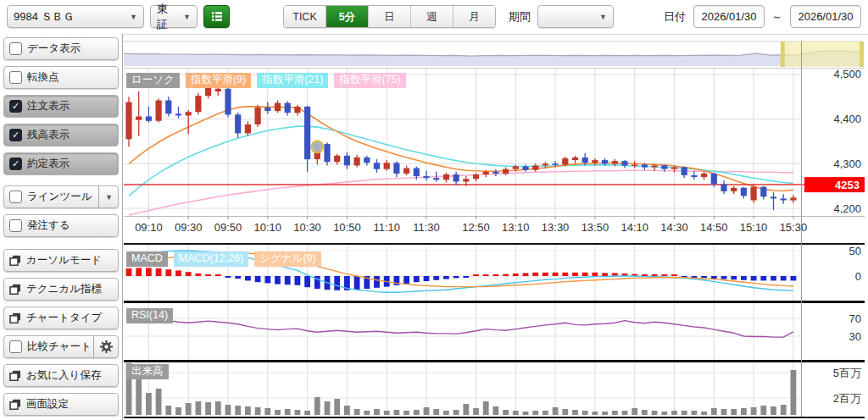 This screenshot has width=868, height=420. Describe the element at coordinates (61, 261) in the screenshot. I see `sidebar-item-cursor-mode: カーソルモード` at that location.